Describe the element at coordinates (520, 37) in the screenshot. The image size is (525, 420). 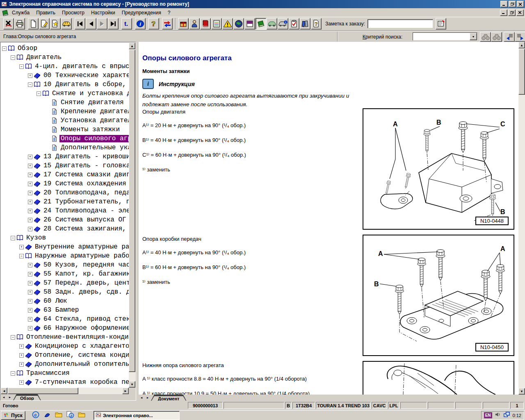
I see `list-forward-button` at that location.